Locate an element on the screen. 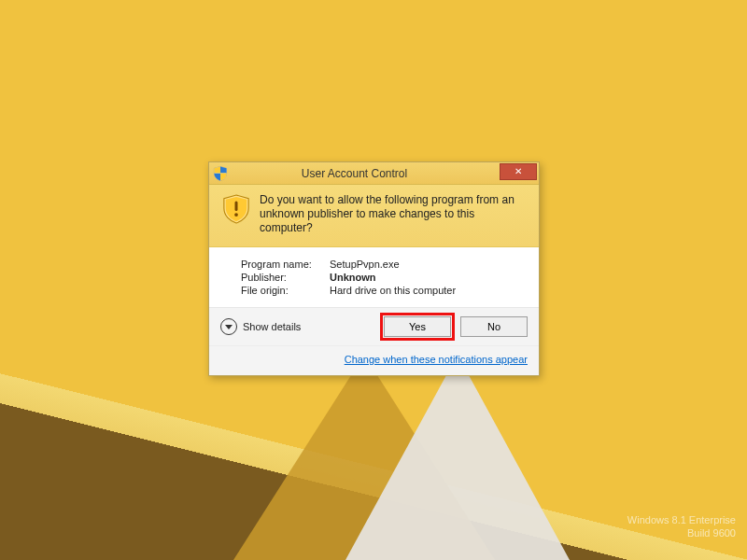 This screenshot has height=560, width=747. info-row-file-origin: File origin: Hard drive on this computer is located at coordinates (383, 290).